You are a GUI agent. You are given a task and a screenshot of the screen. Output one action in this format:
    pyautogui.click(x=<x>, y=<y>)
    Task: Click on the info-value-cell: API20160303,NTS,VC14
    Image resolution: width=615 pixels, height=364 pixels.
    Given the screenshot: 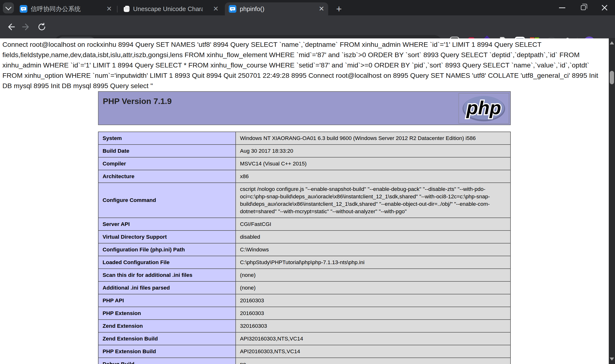 What is the action you would take?
    pyautogui.click(x=373, y=351)
    